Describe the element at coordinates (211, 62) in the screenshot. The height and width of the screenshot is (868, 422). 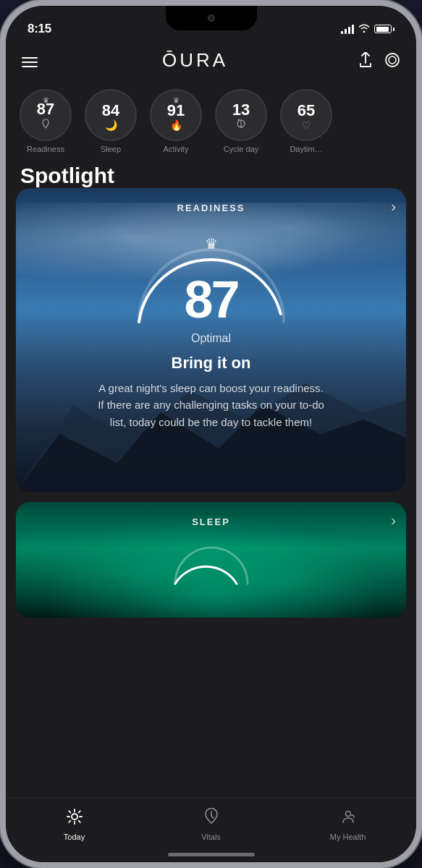
I see `app-header: ŌURA` at that location.